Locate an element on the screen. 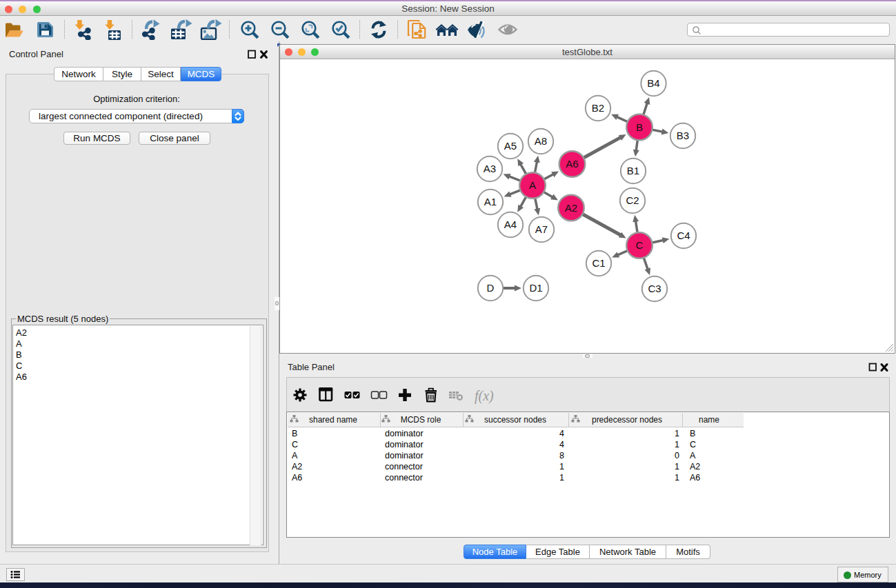  svg-text: C3 is located at coordinates (654, 288).